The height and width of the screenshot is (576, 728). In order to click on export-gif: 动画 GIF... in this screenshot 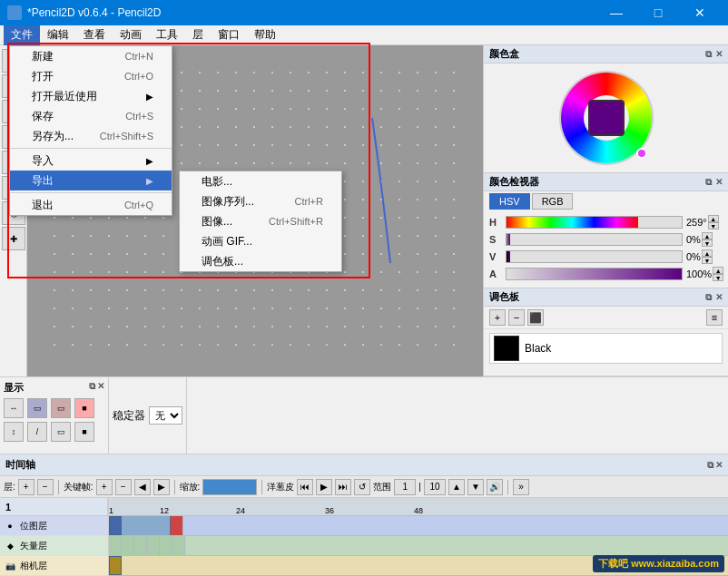, I will do `click(261, 241)`.